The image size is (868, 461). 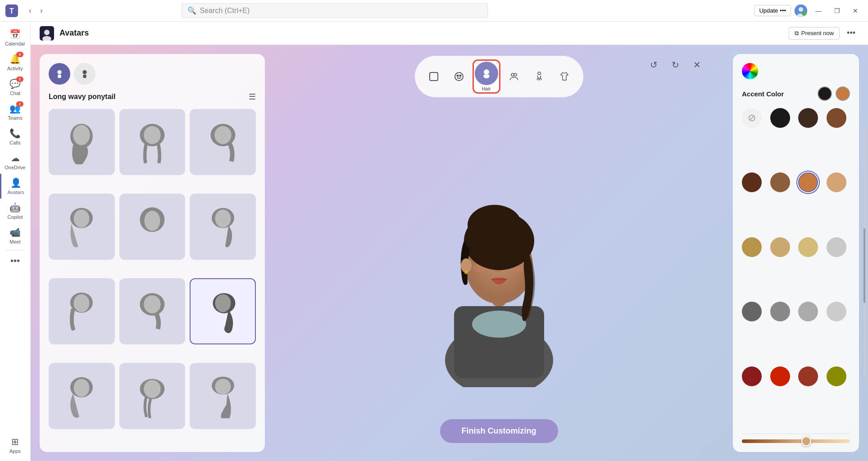 What do you see at coordinates (15, 84) in the screenshot?
I see `chat-icon: 💬 5` at bounding box center [15, 84].